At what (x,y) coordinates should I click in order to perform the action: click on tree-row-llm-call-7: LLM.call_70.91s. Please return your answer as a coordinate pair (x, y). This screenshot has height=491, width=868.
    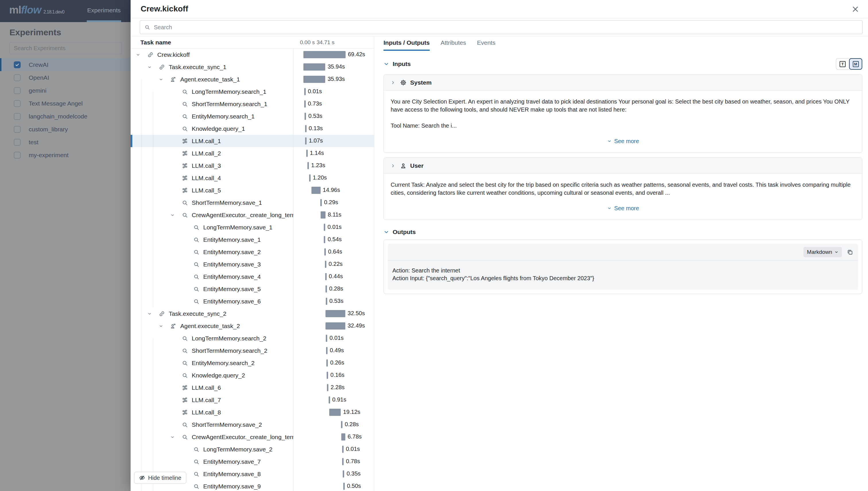
    Looking at the image, I should click on (252, 400).